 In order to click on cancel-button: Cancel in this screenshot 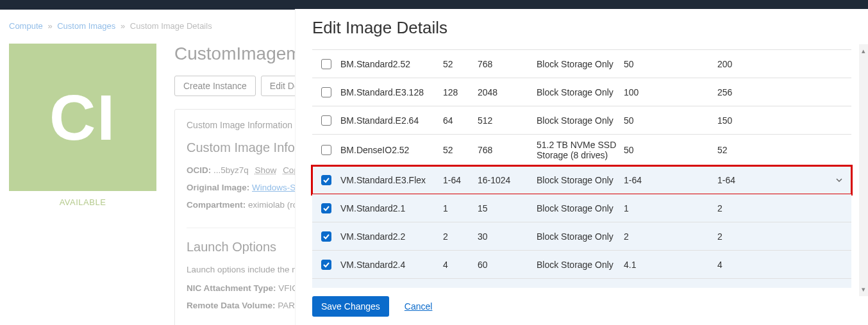, I will do `click(419, 306)`.